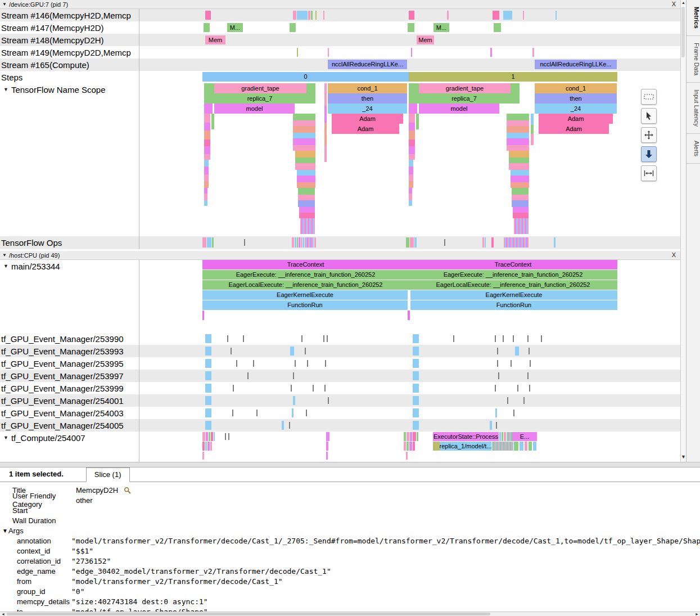  Describe the element at coordinates (514, 305) in the screenshot. I see `trace-slice: FunctionRun` at that location.